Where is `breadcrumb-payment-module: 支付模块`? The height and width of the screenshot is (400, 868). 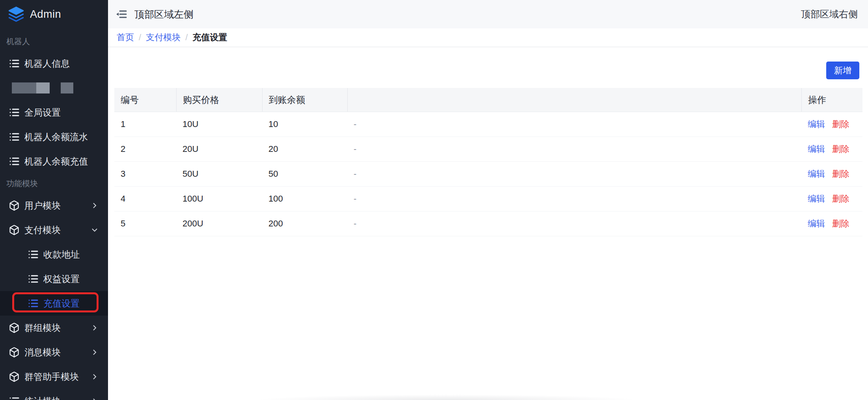 breadcrumb-payment-module: 支付模块 is located at coordinates (163, 37).